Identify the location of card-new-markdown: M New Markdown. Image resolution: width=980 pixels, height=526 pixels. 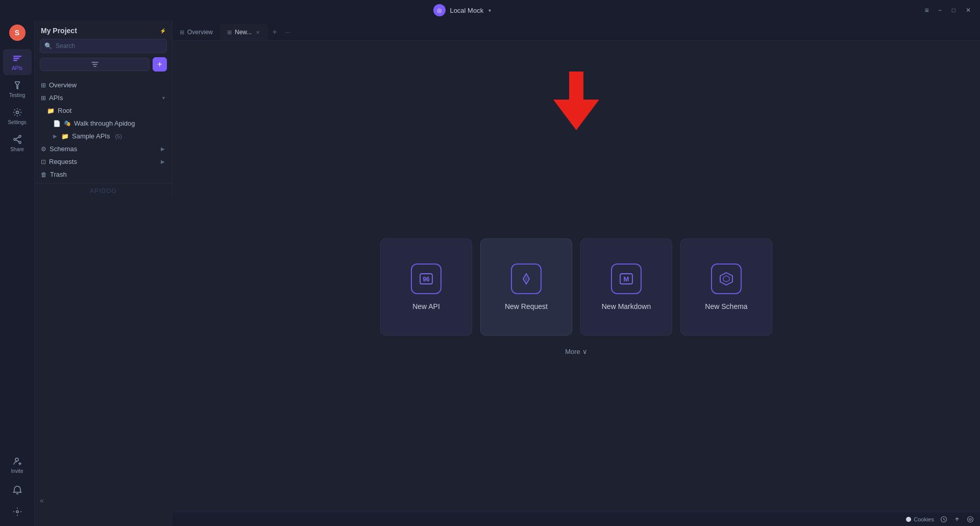
(626, 287).